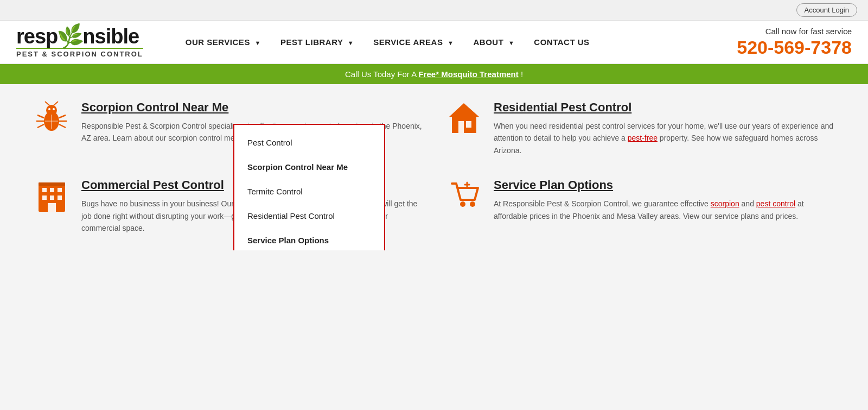  What do you see at coordinates (52, 118) in the screenshot?
I see `bug-icon` at bounding box center [52, 118].